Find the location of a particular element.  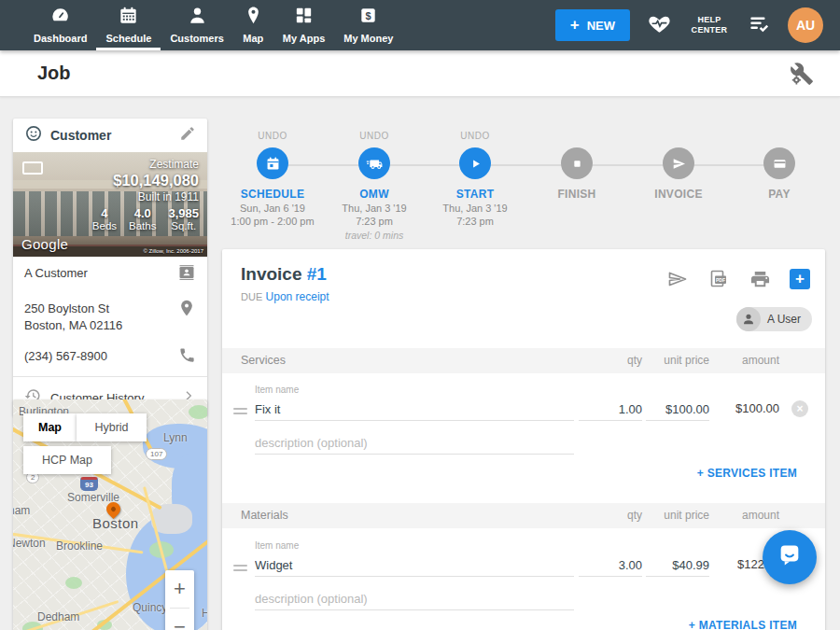

undo-schedule-button: UNDO is located at coordinates (273, 136).